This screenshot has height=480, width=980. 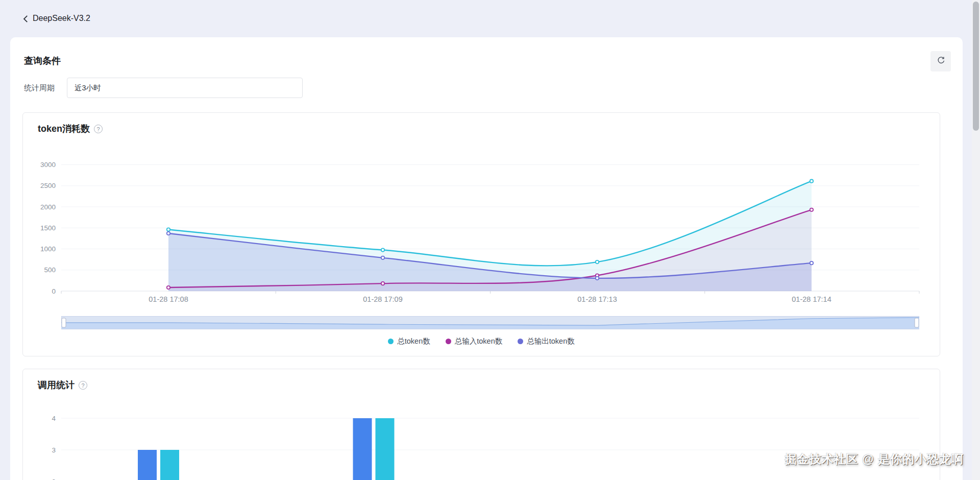 What do you see at coordinates (812, 299) in the screenshot?
I see `svg-text: 01-28 17:14` at bounding box center [812, 299].